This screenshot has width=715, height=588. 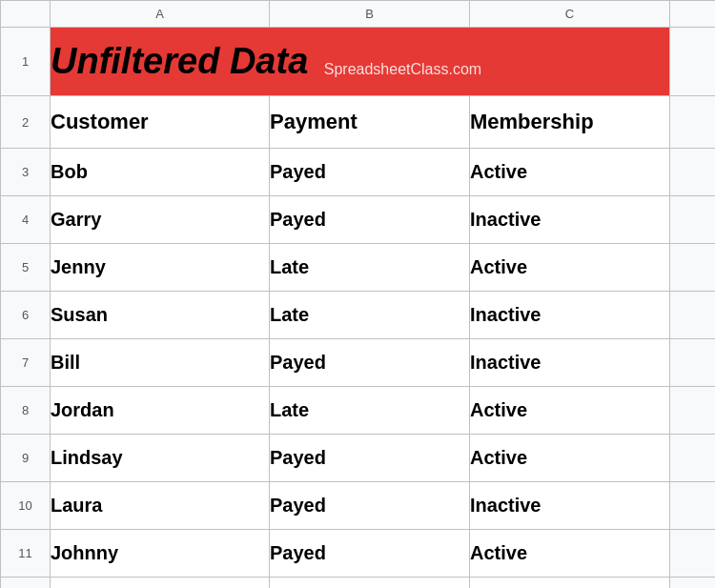 I want to click on row-num-12: 12, so click(x=26, y=583).